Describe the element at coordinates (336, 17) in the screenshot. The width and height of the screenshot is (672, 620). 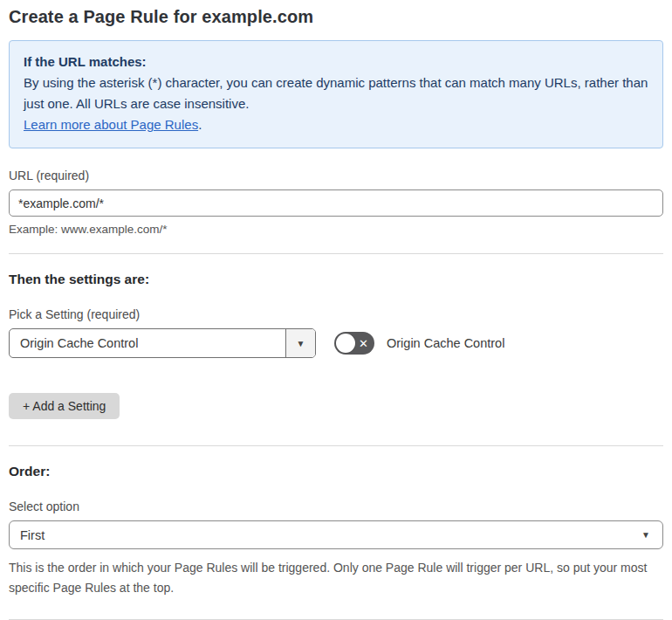
I see `page-title: Create a Page Rule for example.com` at that location.